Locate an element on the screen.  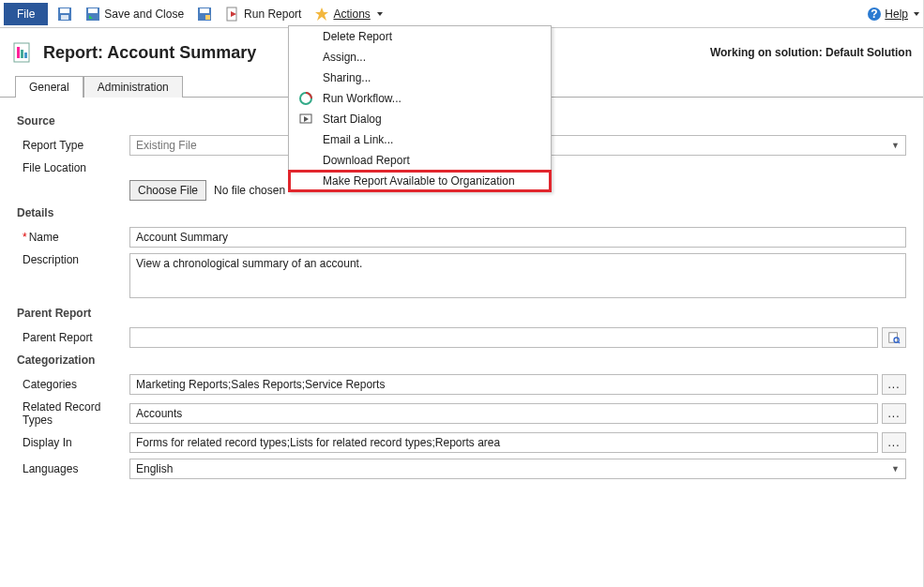
display-in-more-button: ... is located at coordinates (894, 443).